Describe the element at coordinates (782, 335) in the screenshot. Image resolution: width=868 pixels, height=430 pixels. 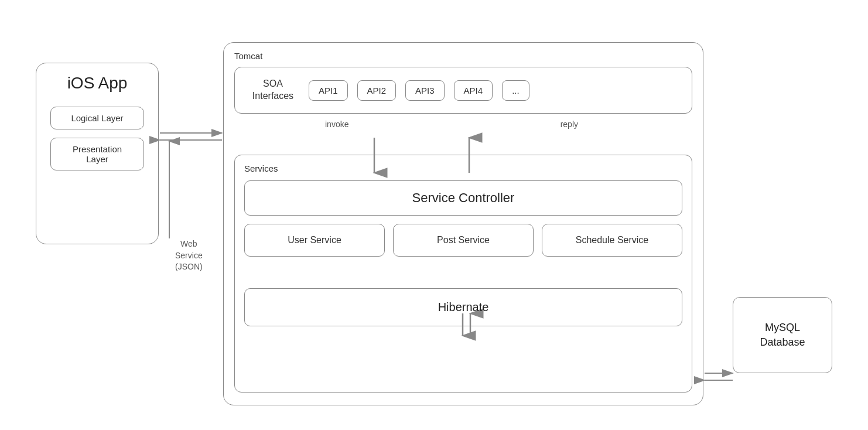
I see `mysql-label: MySQLDatabase` at that location.